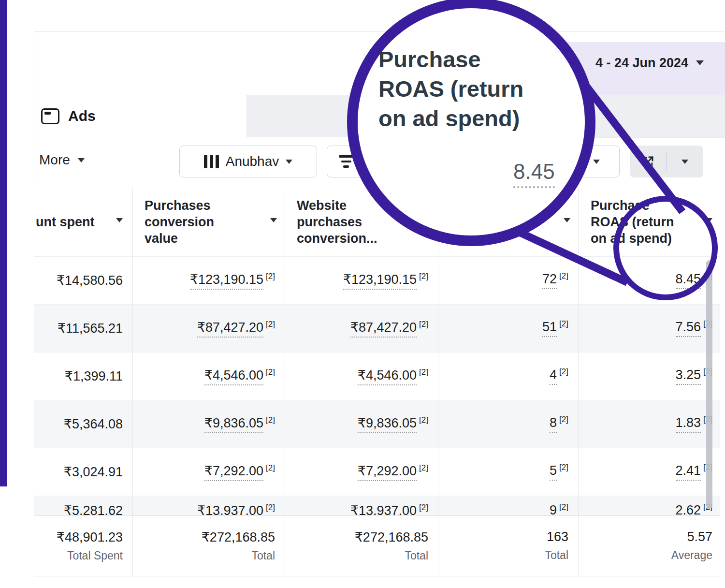 The image size is (725, 588). I want to click on export-icon, so click(648, 162).